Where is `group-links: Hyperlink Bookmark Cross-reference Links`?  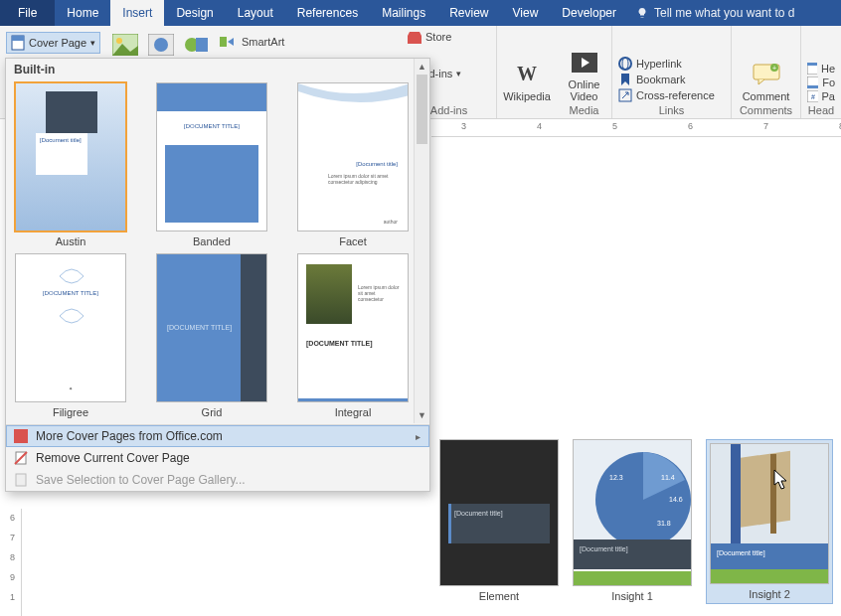 group-links: Hyperlink Bookmark Cross-reference Links is located at coordinates (672, 72).